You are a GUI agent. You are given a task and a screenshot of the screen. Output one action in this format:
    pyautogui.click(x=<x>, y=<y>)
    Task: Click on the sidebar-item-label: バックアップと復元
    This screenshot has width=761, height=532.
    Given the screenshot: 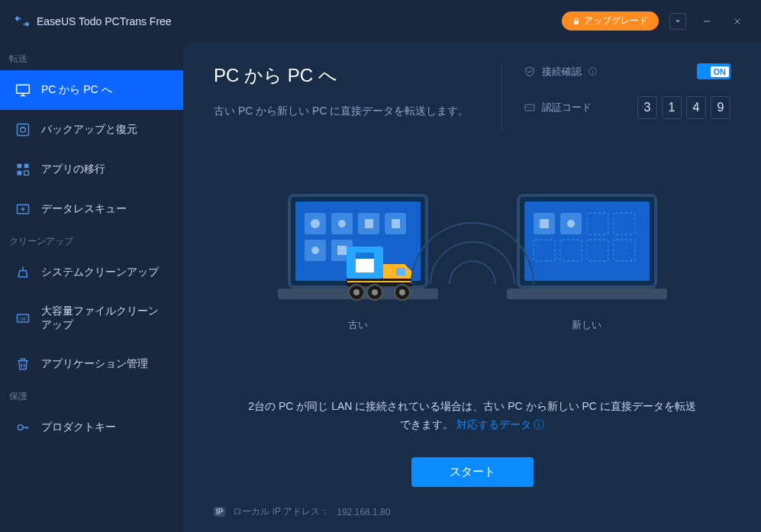 What is the action you would take?
    pyautogui.click(x=89, y=130)
    